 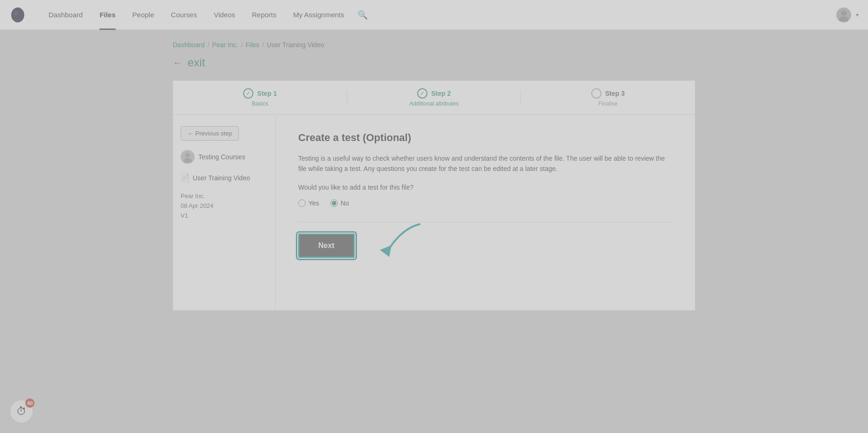 I want to click on nav-people: People, so click(x=144, y=15).